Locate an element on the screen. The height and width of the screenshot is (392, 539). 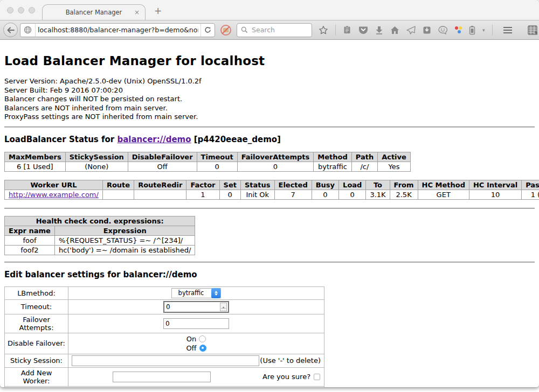
worker-table: Worker URL Route RouteRedir Factor Set S… is located at coordinates (272, 190).